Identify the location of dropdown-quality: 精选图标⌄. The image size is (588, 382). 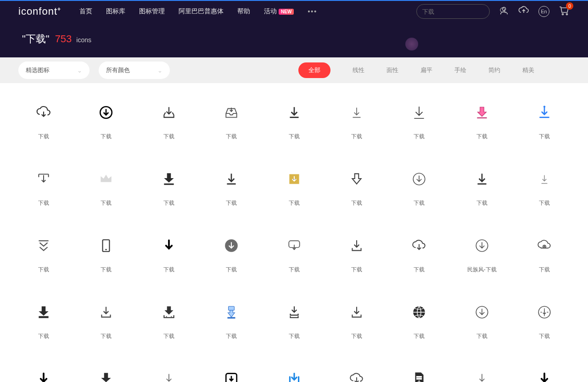
(54, 70).